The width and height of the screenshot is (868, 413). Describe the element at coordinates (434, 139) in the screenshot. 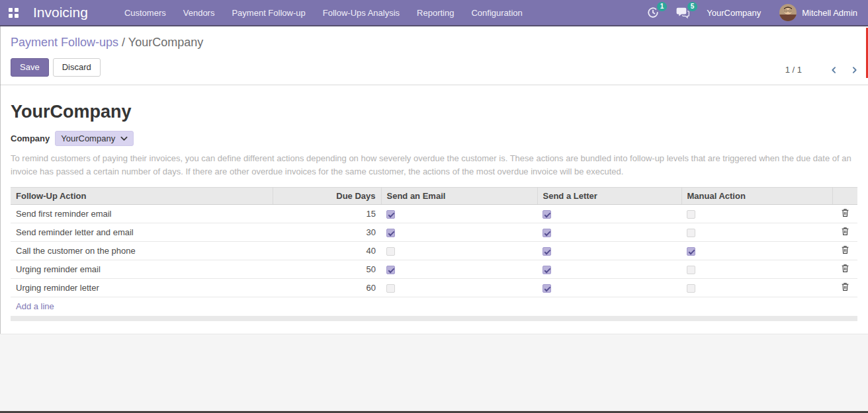

I see `company-field-row: Company YourCompany` at that location.